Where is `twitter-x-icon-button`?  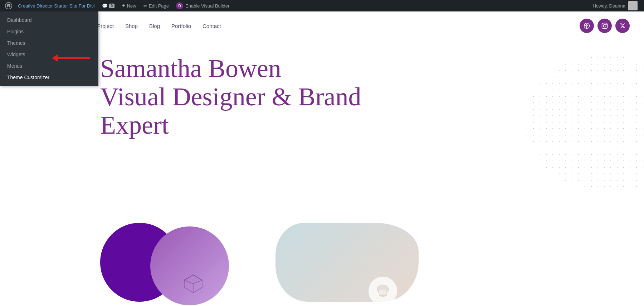 twitter-x-icon-button is located at coordinates (623, 26).